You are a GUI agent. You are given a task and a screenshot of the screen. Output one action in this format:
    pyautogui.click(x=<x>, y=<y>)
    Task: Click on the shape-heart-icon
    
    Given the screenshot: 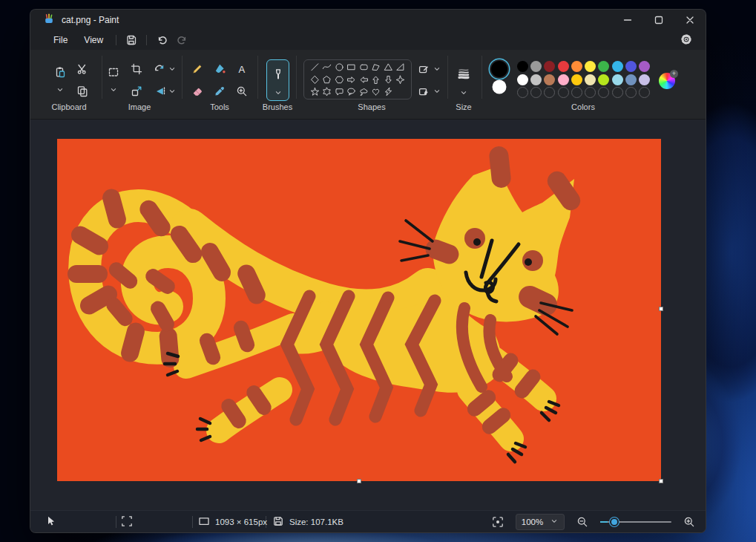 What is the action you would take?
    pyautogui.click(x=377, y=91)
    